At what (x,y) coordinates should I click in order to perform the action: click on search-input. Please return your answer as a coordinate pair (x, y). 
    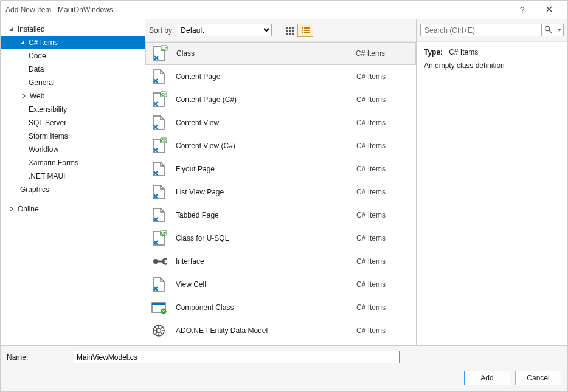
    Looking at the image, I should click on (481, 30).